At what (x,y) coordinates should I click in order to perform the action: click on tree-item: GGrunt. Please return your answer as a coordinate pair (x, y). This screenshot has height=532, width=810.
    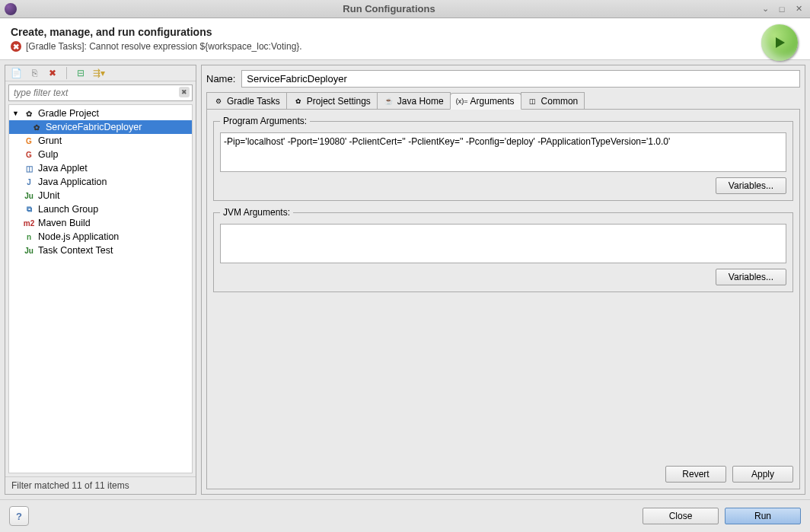
    Looking at the image, I should click on (100, 141).